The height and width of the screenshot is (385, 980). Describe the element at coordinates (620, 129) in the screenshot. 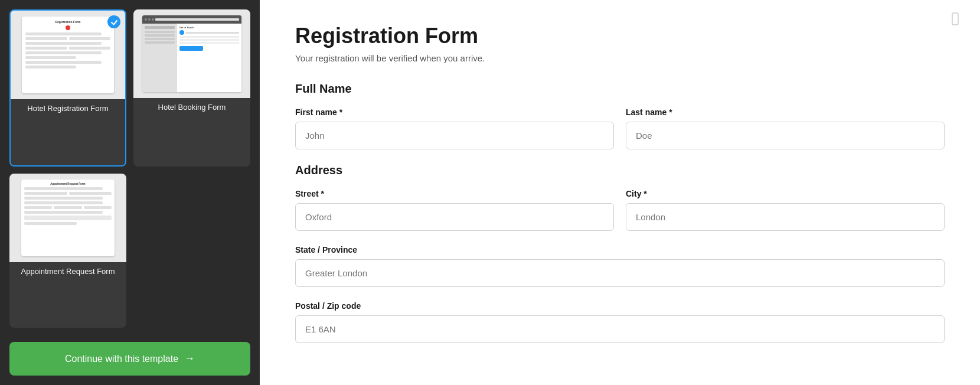

I see `name-fields-row: First name * Last name *` at that location.